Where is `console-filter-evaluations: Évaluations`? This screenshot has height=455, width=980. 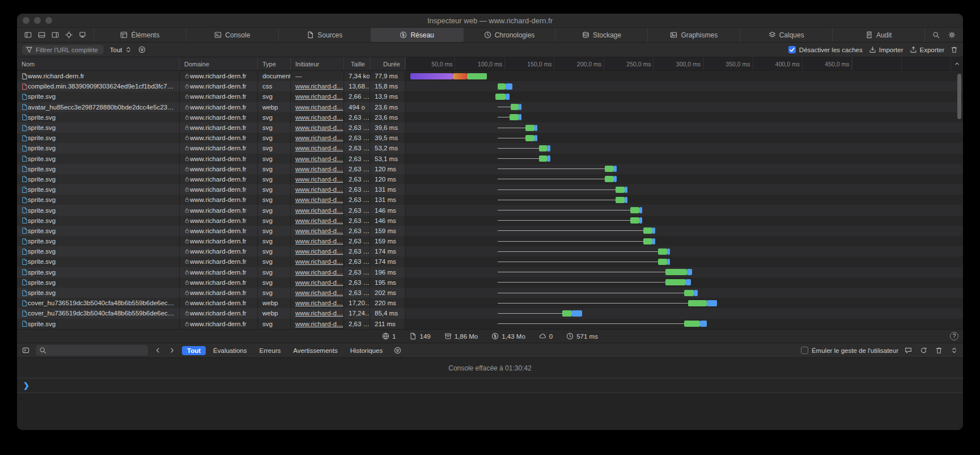
console-filter-evaluations: Évaluations is located at coordinates (230, 351).